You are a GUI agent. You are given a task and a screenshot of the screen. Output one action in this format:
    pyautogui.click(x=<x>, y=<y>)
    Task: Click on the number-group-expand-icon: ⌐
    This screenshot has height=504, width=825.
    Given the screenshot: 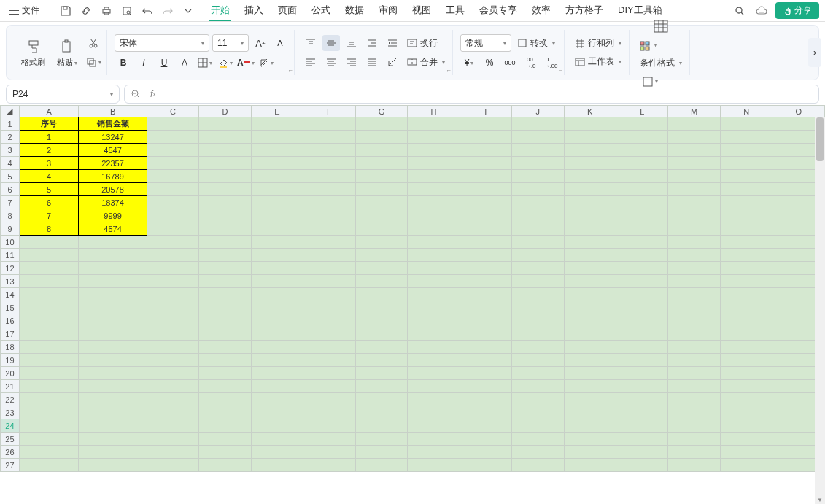 What is the action you would take?
    pyautogui.click(x=560, y=70)
    